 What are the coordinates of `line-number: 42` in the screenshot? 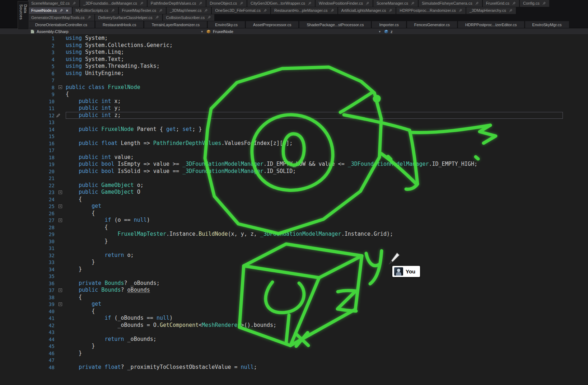 It's located at (27, 325).